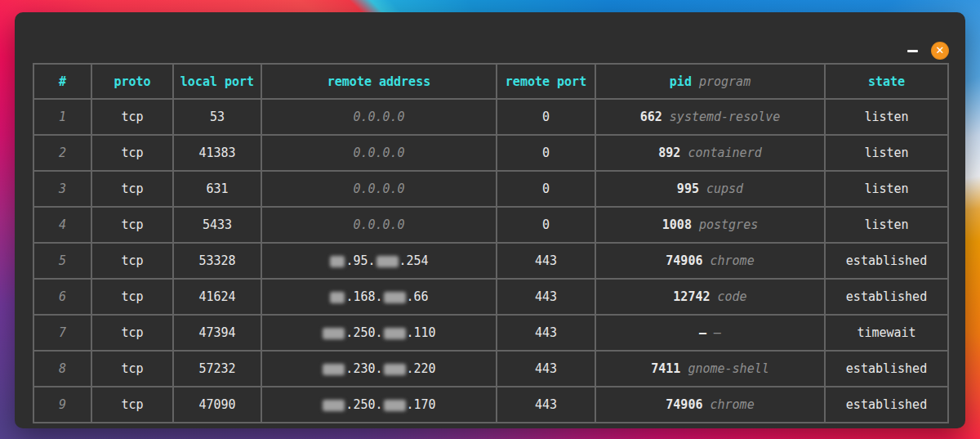 The image size is (980, 439). I want to click on address-text: .95., so click(360, 261).